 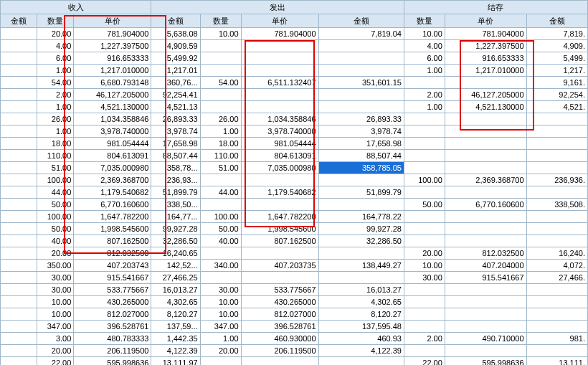 What do you see at coordinates (361, 303) in the screenshot?
I see `cell: 4,302.65` at bounding box center [361, 303].